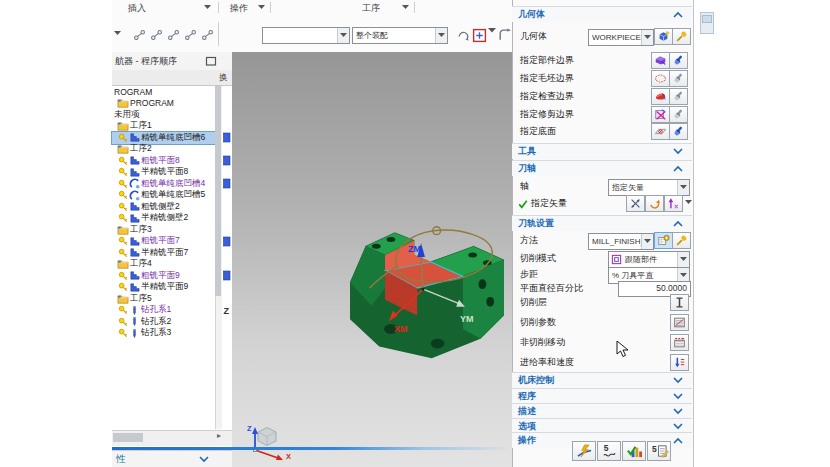  What do you see at coordinates (164, 207) in the screenshot?
I see `tree-row: 粗铣侧壁2` at bounding box center [164, 207].